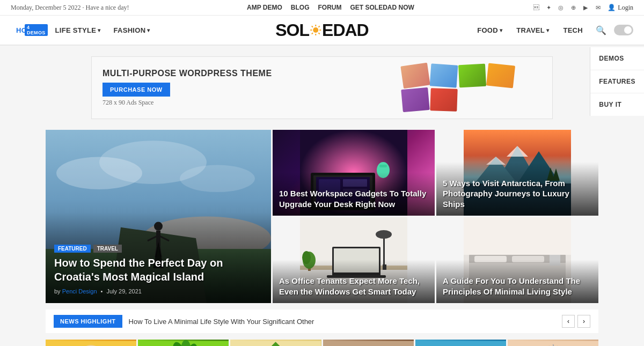 The height and width of the screenshot is (346, 644). Describe the element at coordinates (517, 260) in the screenshot. I see `article-card-minimal: A Guide For You To Understand The Princi…` at that location.